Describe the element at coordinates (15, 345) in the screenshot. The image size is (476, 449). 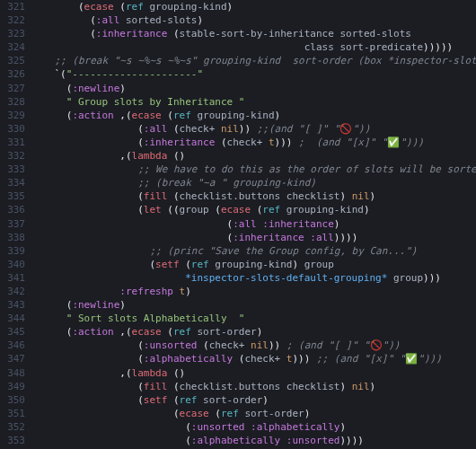
I see `line-number: 346` at that location.